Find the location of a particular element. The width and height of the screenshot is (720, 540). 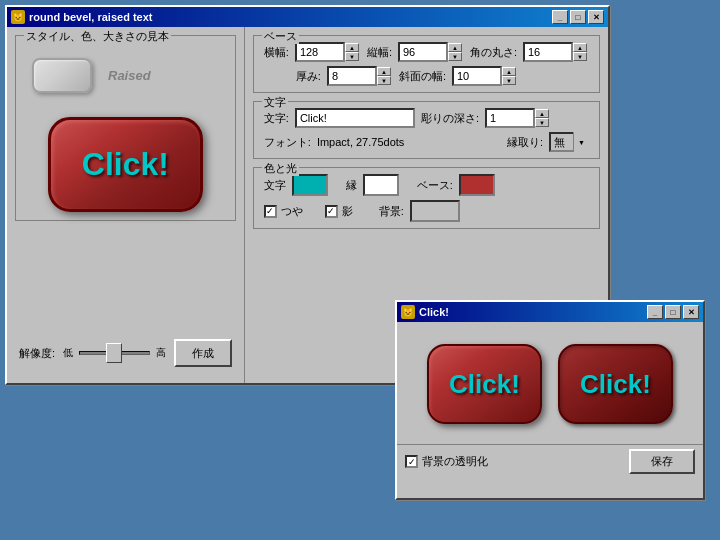

base-color-swatch is located at coordinates (477, 185).